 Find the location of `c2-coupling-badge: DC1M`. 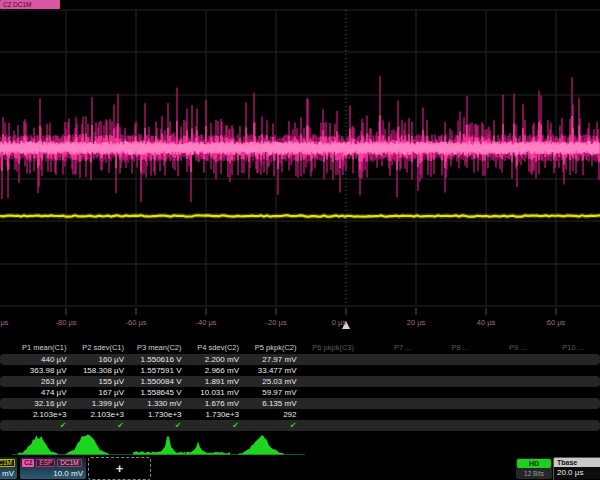

c2-coupling-badge: DC1M is located at coordinates (69, 463).